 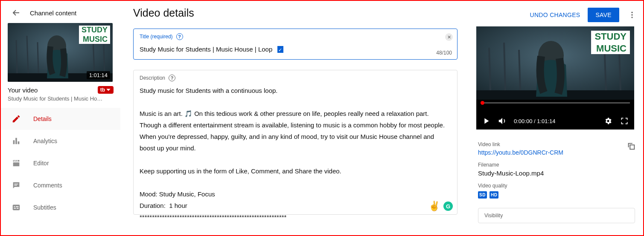 I want to click on sidebar-item-label: Editor, so click(x=41, y=163).